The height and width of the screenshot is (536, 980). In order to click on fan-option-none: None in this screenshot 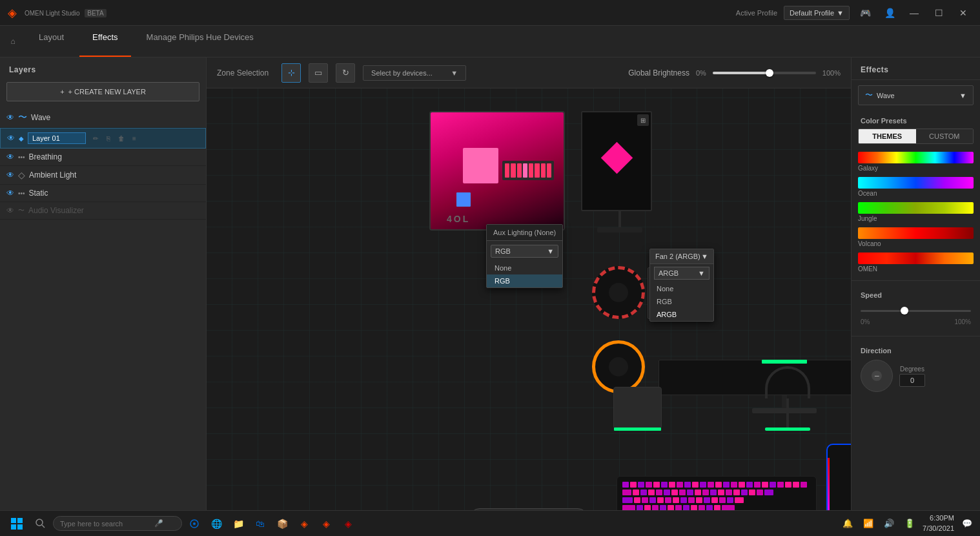, I will do `click(682, 289)`.